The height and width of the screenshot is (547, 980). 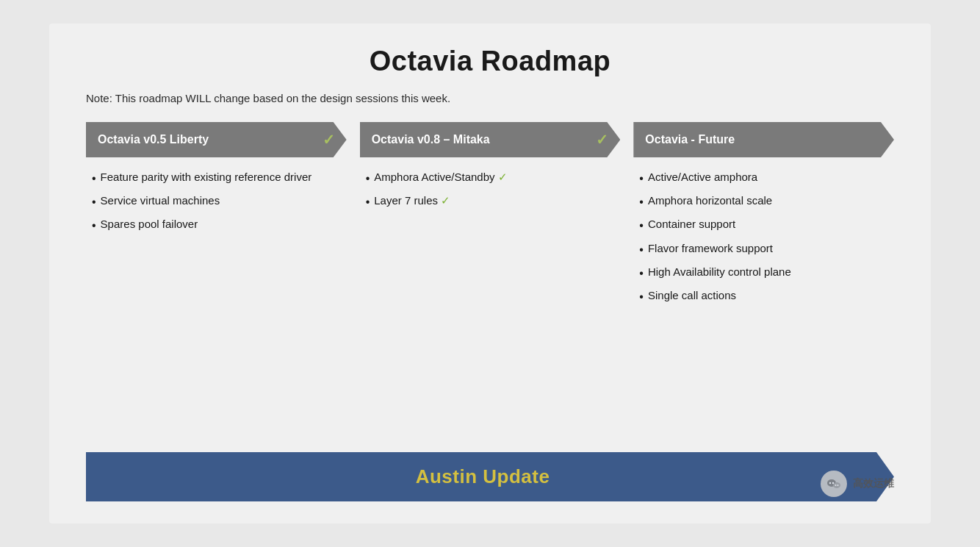 What do you see at coordinates (153, 140) in the screenshot?
I see `col-liberty-title: Octavia v0.5 Liberty` at bounding box center [153, 140].